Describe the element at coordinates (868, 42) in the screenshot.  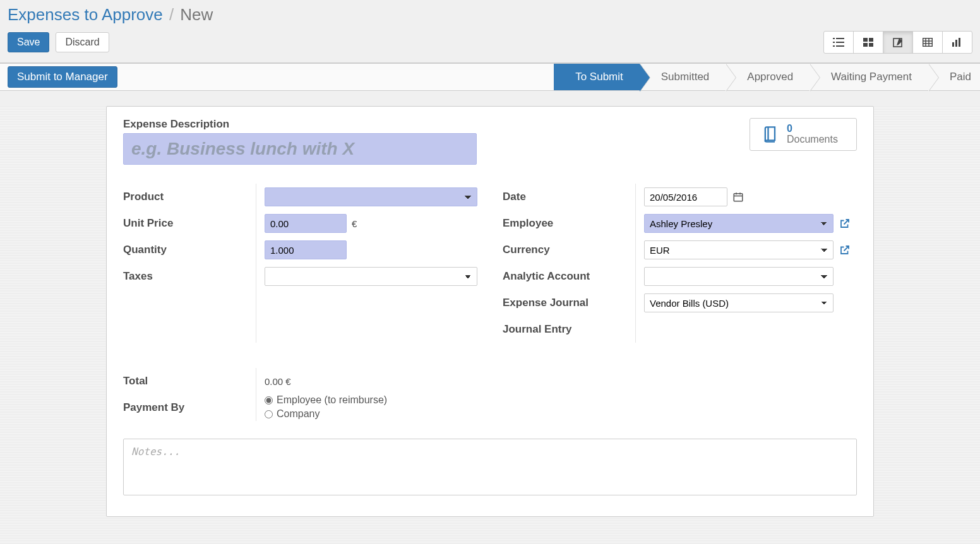
I see `kanban-icon` at that location.